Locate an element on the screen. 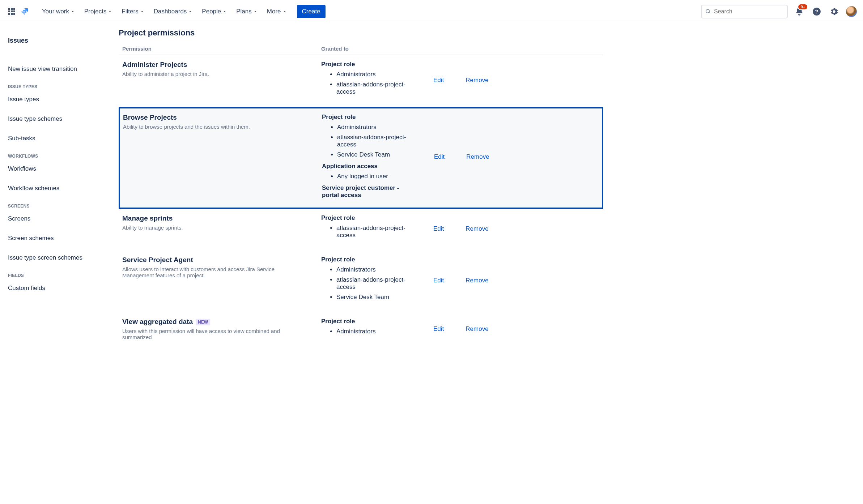 The height and width of the screenshot is (504, 863). nav-item-projects: Projects is located at coordinates (98, 12).